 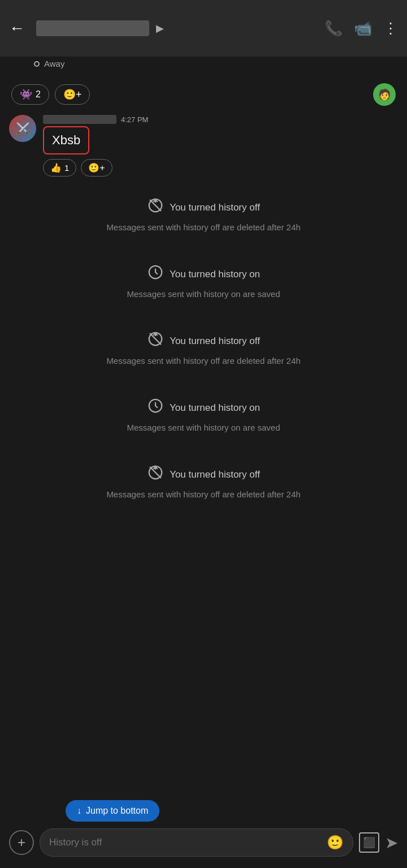 What do you see at coordinates (204, 831) in the screenshot?
I see `bottom-bar: ↓ Jump to bottom + 🙂 ⬛ ➤` at bounding box center [204, 831].